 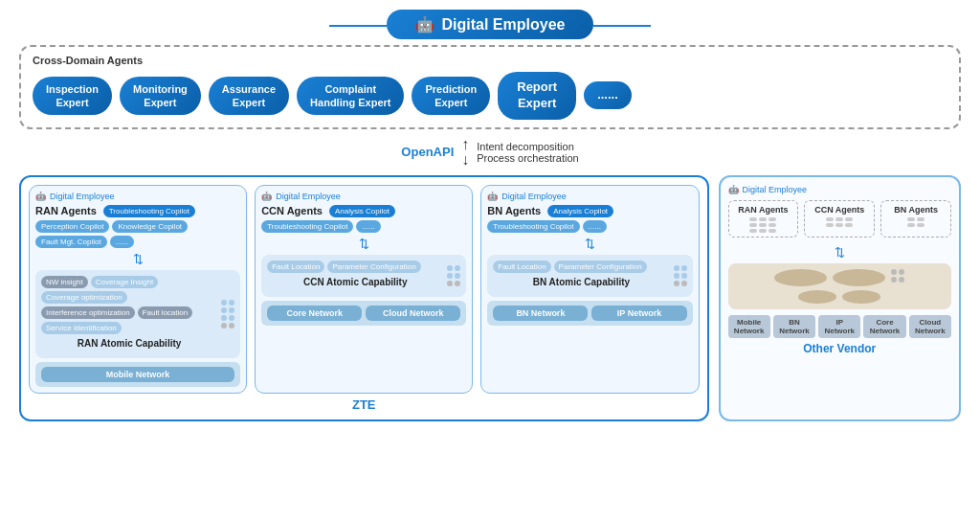 I want to click on vendor-ran-col: RAN Agents, so click(x=764, y=218).